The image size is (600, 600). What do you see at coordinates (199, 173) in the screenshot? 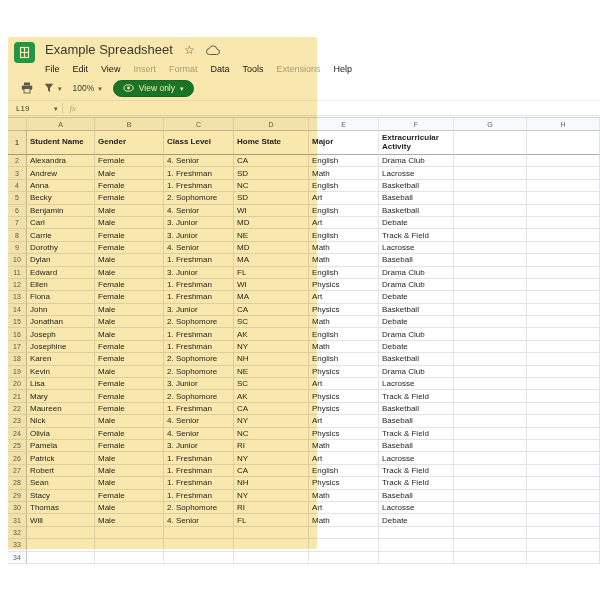
I see `cell-C3: 1. Freshman` at bounding box center [199, 173].